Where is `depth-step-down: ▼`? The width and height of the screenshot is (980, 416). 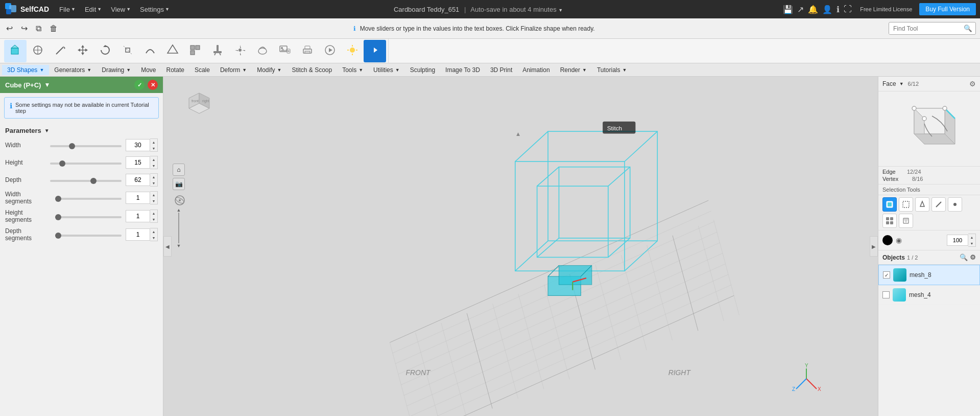 depth-step-down: ▼ is located at coordinates (154, 183).